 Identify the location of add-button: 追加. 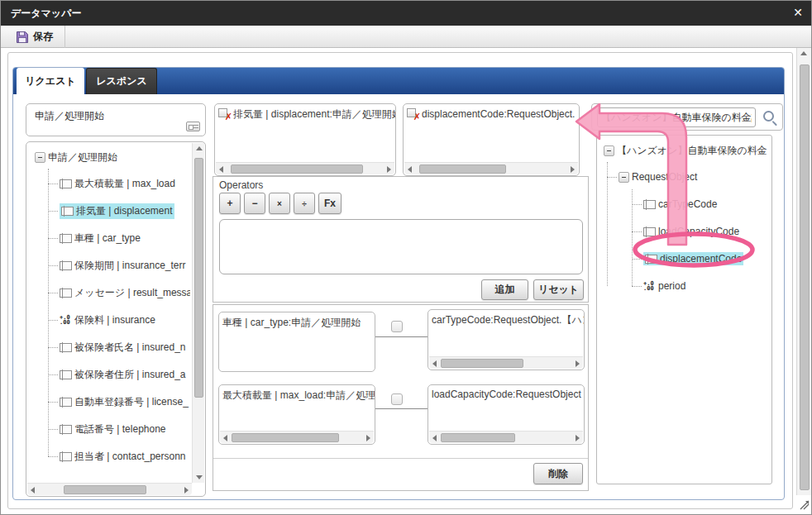
(504, 289).